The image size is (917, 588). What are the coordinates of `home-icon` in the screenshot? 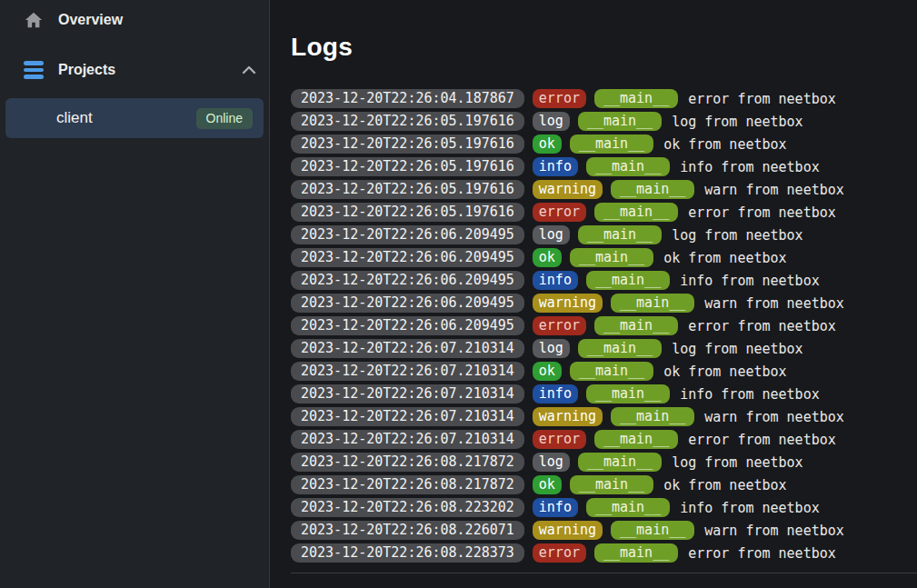 It's located at (34, 20).